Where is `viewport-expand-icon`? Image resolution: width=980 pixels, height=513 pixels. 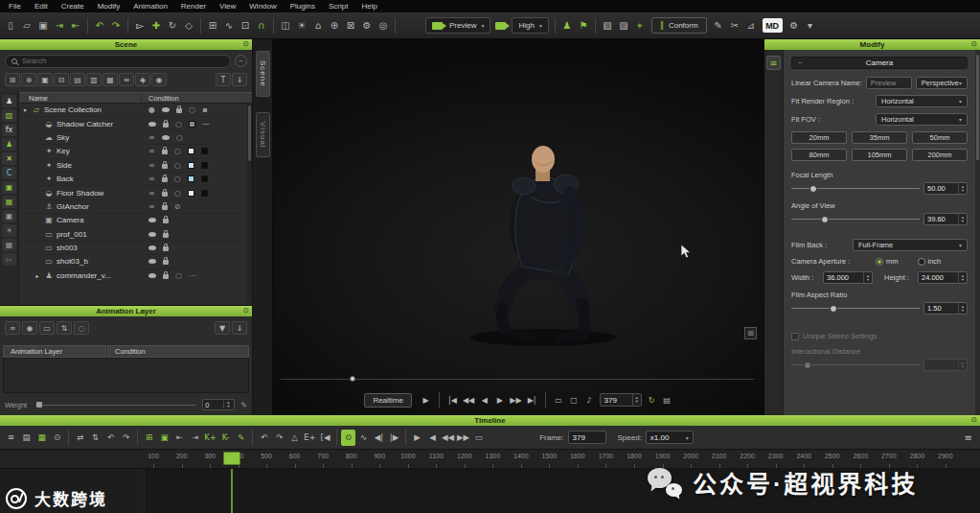 viewport-expand-icon is located at coordinates (751, 334).